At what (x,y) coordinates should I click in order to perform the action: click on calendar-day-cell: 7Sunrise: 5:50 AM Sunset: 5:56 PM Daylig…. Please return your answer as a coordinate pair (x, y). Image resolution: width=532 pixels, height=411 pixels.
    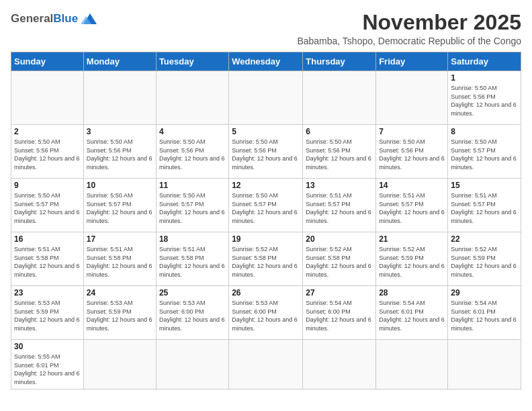
    Looking at the image, I should click on (412, 152).